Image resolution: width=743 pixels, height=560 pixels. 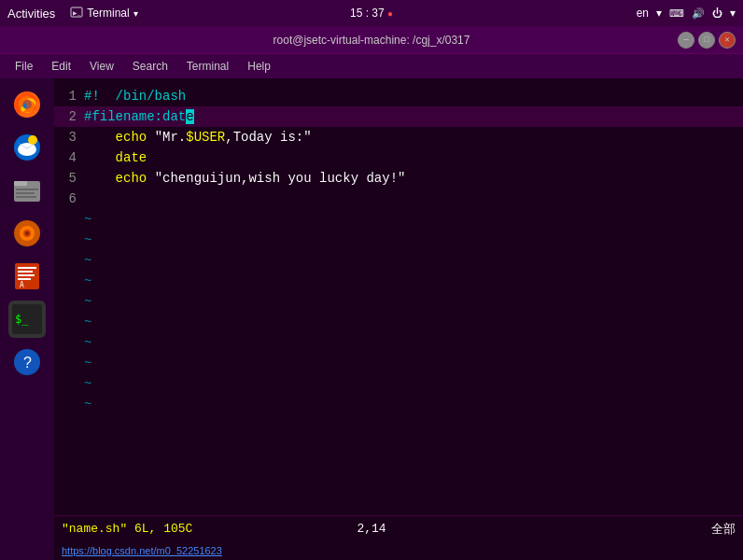 I want to click on power-dropdown: ▾, so click(x=733, y=13).